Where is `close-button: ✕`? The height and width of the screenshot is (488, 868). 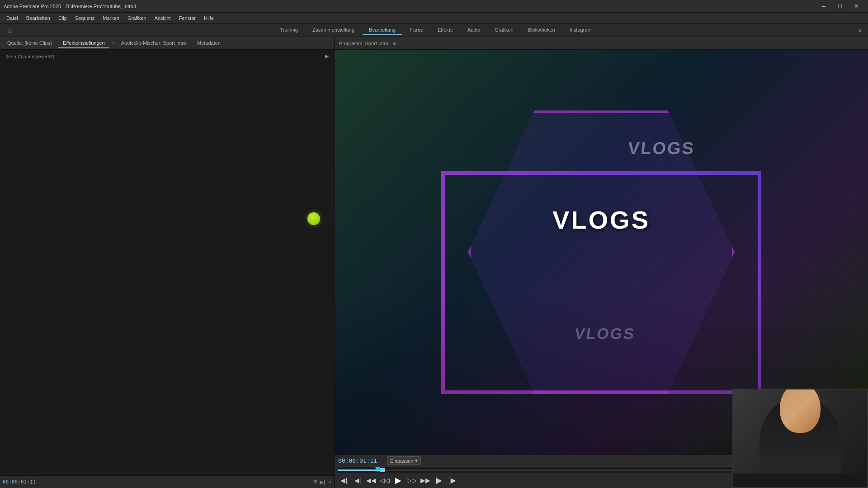
close-button: ✕ is located at coordinates (856, 6).